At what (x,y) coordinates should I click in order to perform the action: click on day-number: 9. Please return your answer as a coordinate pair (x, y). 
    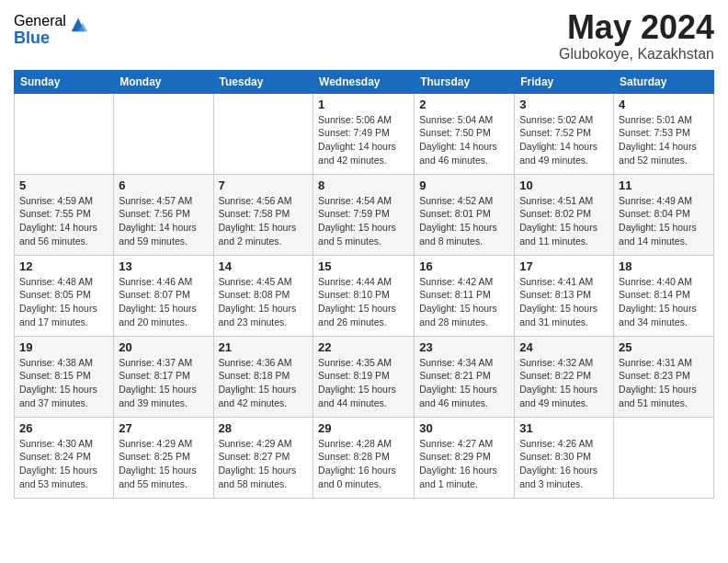
    Looking at the image, I should click on (464, 186).